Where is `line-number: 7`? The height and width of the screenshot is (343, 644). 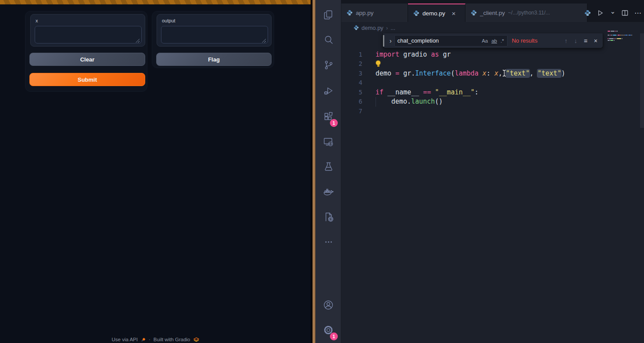 line-number: 7 is located at coordinates (352, 112).